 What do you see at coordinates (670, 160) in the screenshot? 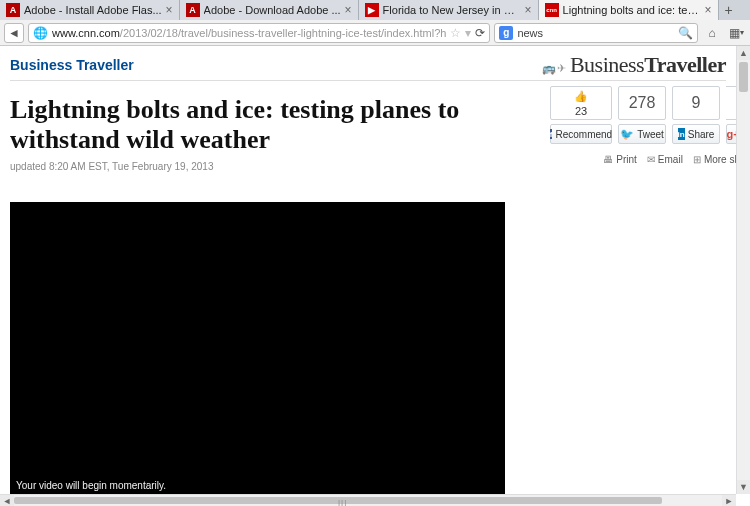
I see `article-utility-row: 🖶 Print ✉ Email ⊞ More sh` at bounding box center [670, 160].